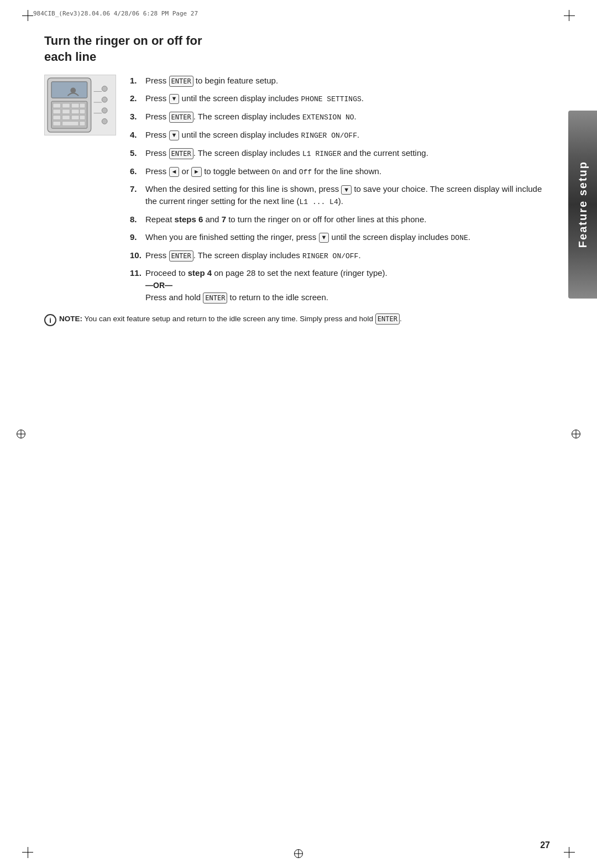 The image size is (597, 868). Describe the element at coordinates (242, 318) in the screenshot. I see `note-body: You can exit feature setup and return to…` at that location.